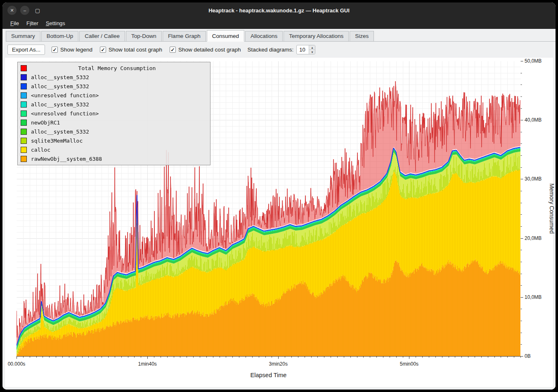 This screenshot has width=558, height=392. Describe the element at coordinates (26, 49) in the screenshot. I see `export-as-button: Export As...` at that location.